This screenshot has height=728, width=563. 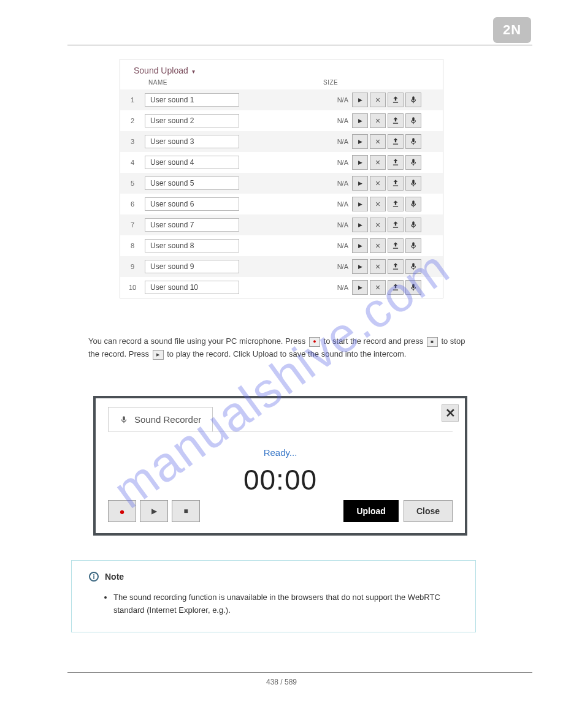 What do you see at coordinates (300, 45) in the screenshot?
I see `header-divider` at bounding box center [300, 45].